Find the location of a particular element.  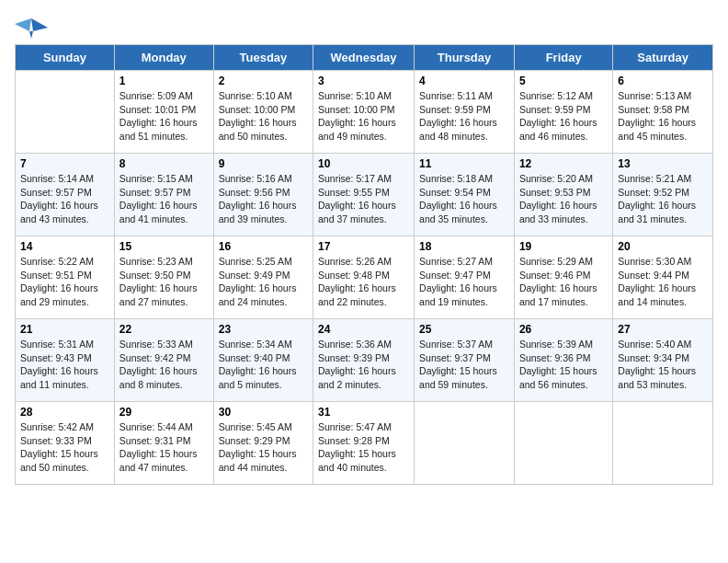

day-number: 24 is located at coordinates (364, 329).